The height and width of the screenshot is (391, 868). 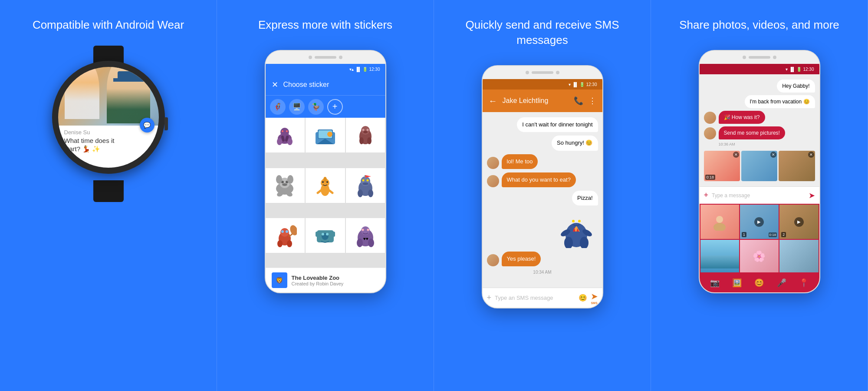 I want to click on msg-3-avatar, so click(x=493, y=163).